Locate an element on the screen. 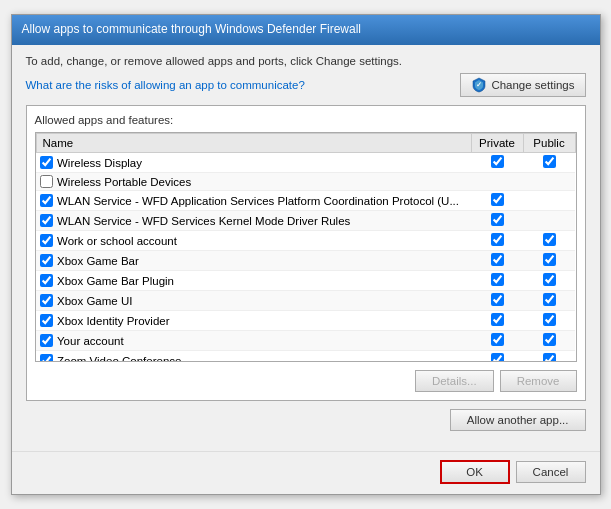  app-name-cell: Xbox Identity Provider is located at coordinates (254, 321).